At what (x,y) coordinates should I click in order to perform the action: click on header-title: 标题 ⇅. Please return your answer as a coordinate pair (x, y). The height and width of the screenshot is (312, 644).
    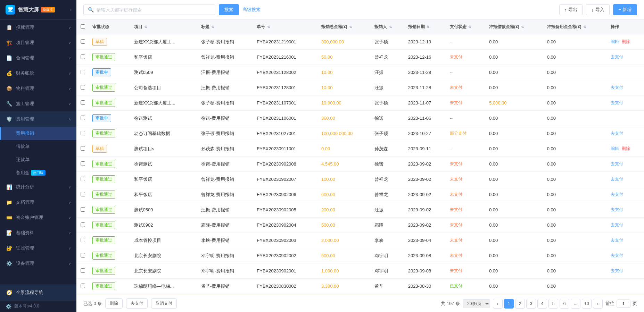
    Looking at the image, I should click on (225, 27).